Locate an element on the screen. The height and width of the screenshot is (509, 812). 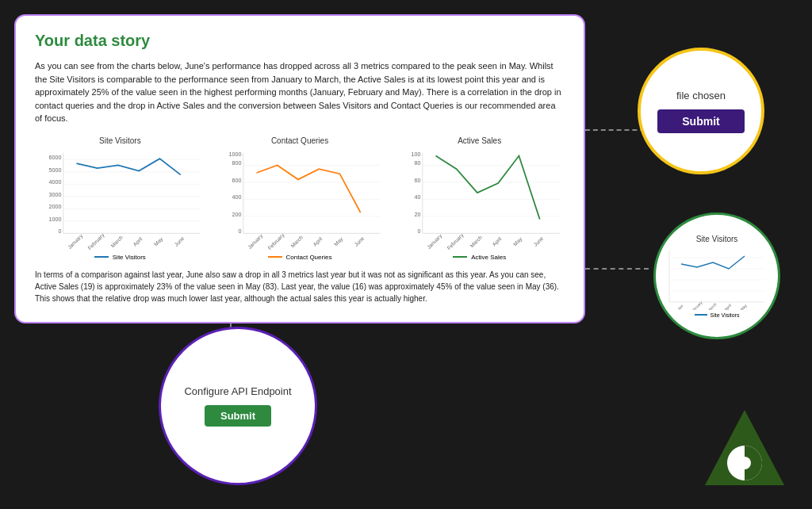
svg-text: 2000 is located at coordinates (56, 207).